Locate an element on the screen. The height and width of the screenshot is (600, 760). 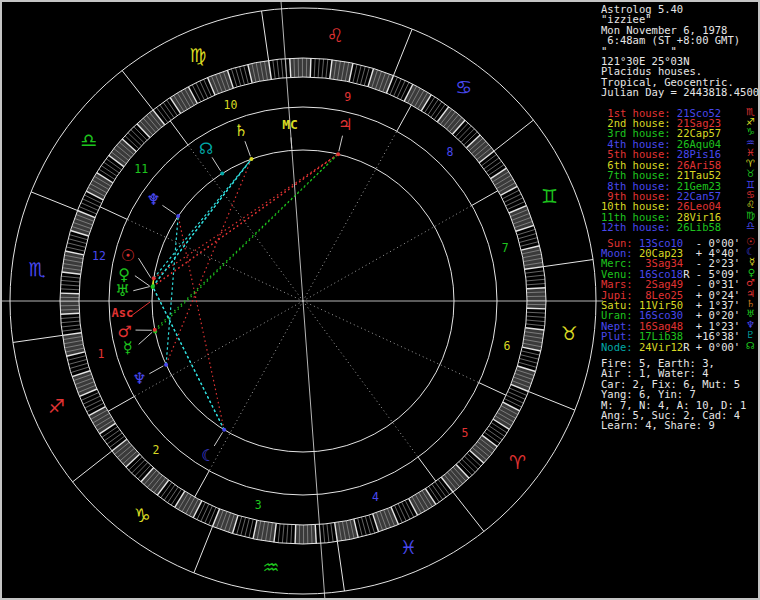
mc-label: MC is located at coordinates (290, 124).